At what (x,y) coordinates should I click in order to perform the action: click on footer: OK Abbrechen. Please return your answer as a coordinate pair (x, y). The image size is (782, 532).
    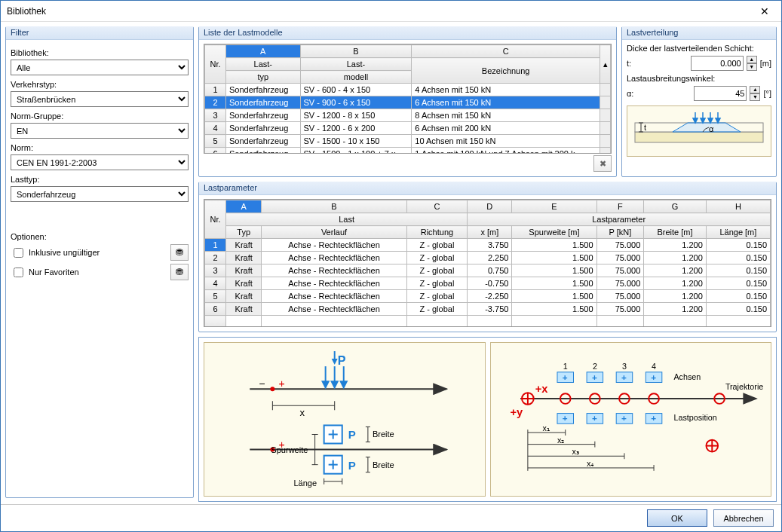
    Looking at the image, I should click on (391, 518).